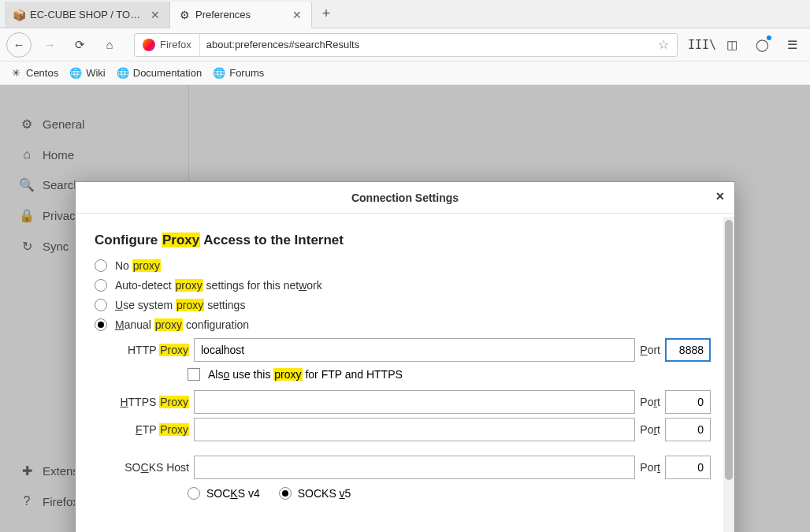 This screenshot has height=532, width=810. What do you see at coordinates (149, 45) in the screenshot?
I see `firefox-icon` at bounding box center [149, 45].